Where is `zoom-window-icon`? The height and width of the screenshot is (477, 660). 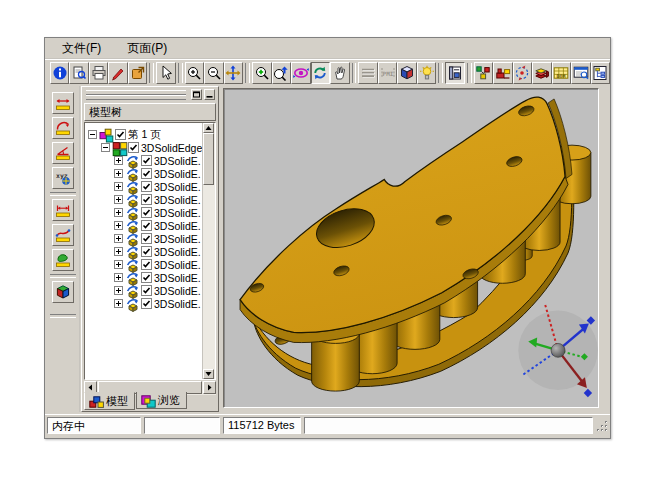 zoom-window-icon is located at coordinates (262, 73).